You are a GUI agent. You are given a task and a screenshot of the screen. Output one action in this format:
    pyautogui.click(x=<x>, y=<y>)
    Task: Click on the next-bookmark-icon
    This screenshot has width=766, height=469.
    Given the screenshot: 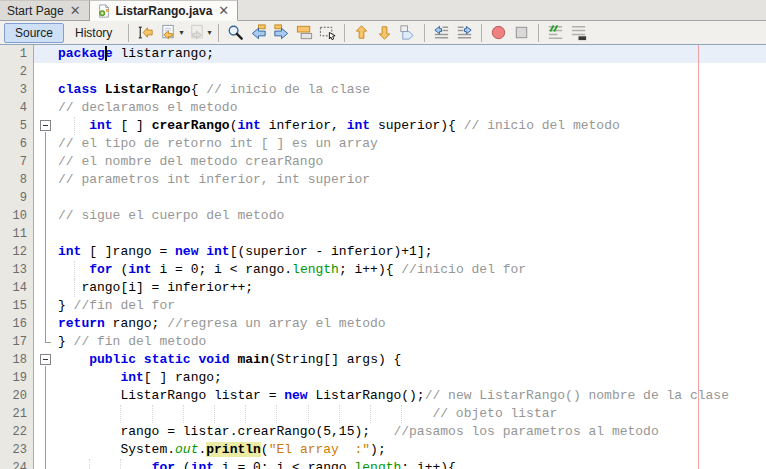 What is the action you would take?
    pyautogui.click(x=384, y=32)
    